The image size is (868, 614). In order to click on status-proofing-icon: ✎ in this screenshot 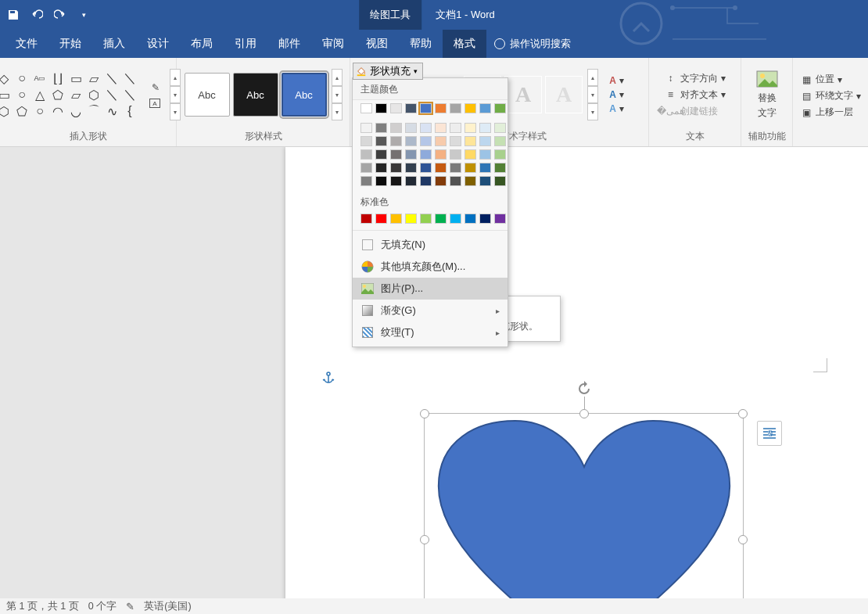, I will do `click(130, 607)`.